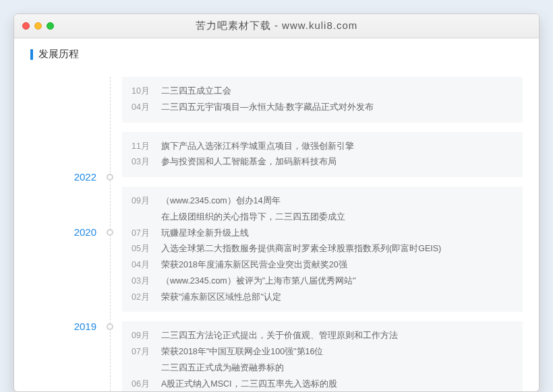 This screenshot has width=553, height=392. I want to click on event-month: 10月, so click(142, 92).